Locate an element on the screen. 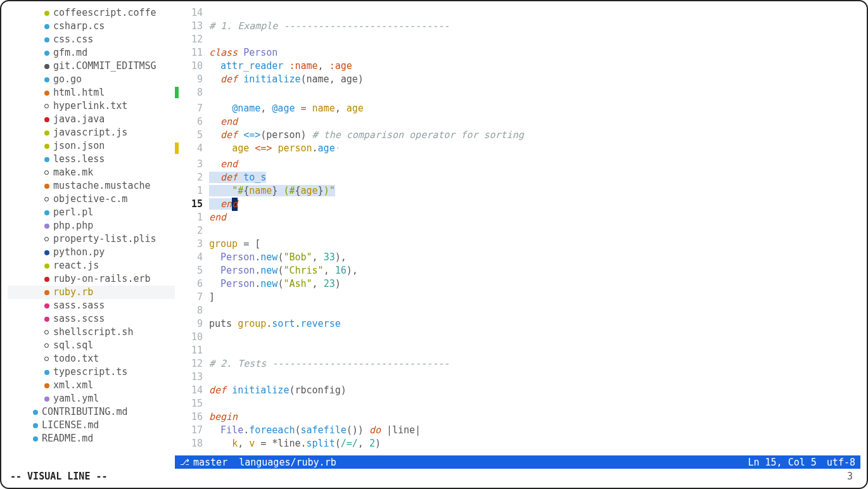  code-line: 13 is located at coordinates (518, 378).